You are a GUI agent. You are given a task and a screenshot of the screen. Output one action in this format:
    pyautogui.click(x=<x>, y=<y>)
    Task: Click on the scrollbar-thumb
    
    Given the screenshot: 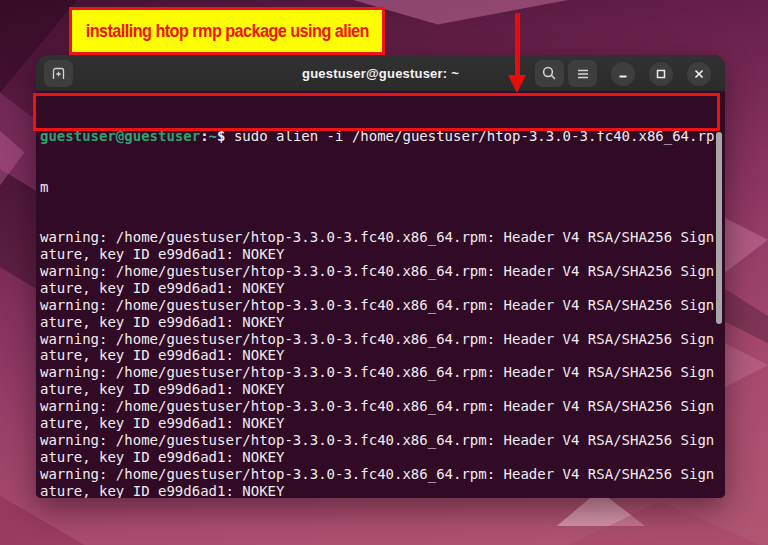 What is the action you would take?
    pyautogui.click(x=719, y=228)
    